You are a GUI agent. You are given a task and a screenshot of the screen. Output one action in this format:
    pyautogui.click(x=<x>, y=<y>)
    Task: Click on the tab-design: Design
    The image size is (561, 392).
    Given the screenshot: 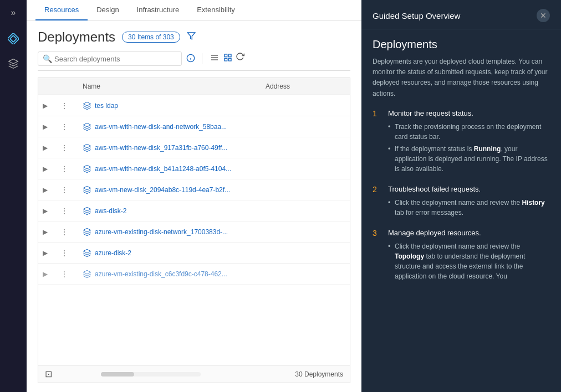 What is the action you would take?
    pyautogui.click(x=108, y=10)
    